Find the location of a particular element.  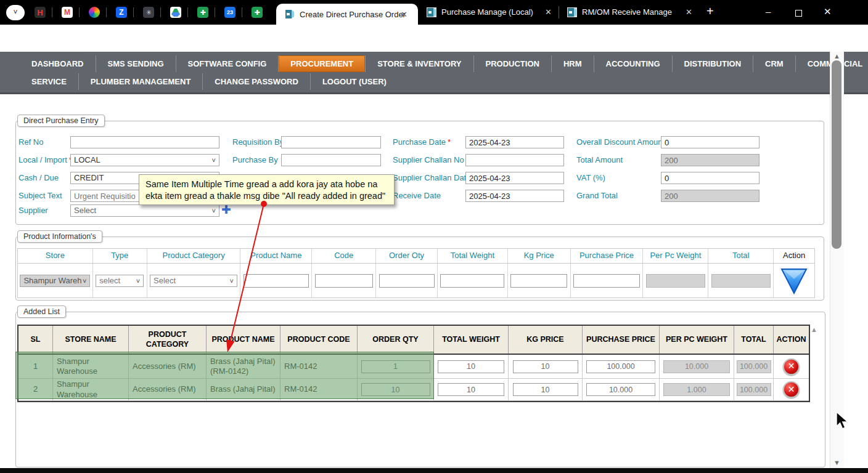

category-select: Select˅ is located at coordinates (194, 281).